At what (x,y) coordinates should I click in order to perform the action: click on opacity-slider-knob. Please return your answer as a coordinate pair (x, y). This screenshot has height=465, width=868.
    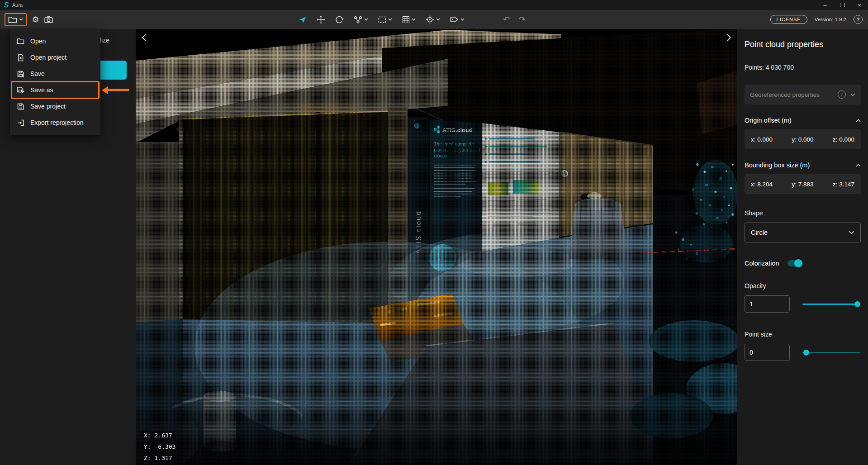
    Looking at the image, I should click on (858, 304).